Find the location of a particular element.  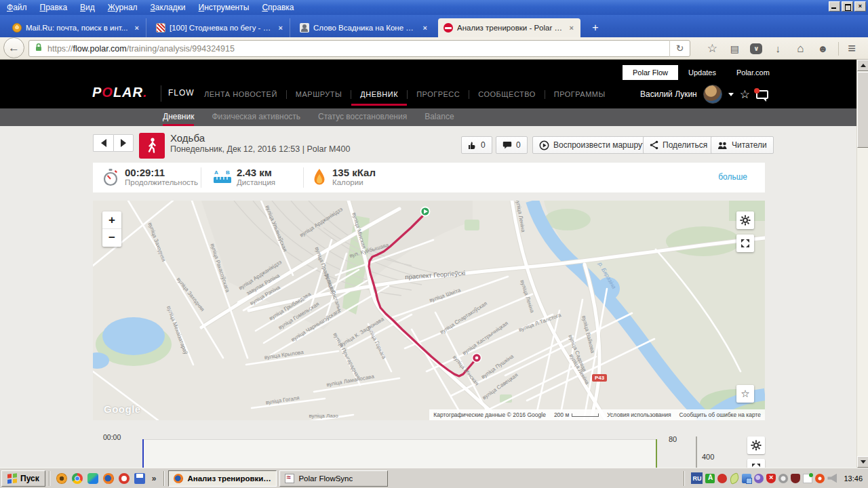

calories-stat: 135 кКалКалории is located at coordinates (344, 178).